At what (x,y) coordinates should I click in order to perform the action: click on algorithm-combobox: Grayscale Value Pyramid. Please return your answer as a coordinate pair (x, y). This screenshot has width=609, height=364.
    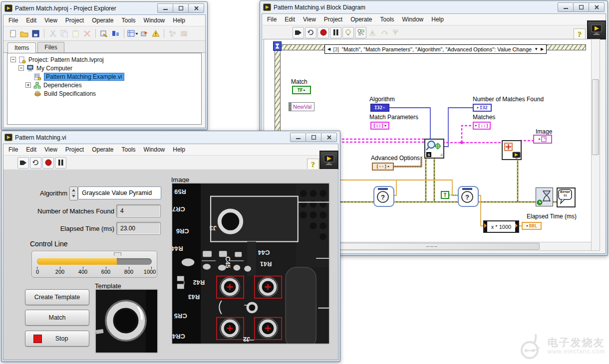
    Looking at the image, I should click on (120, 193).